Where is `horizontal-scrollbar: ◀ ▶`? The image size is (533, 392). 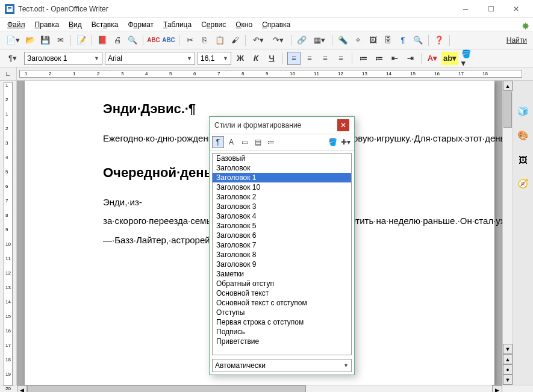
horizontal-scrollbar: ◀ ▶ is located at coordinates (266, 388).